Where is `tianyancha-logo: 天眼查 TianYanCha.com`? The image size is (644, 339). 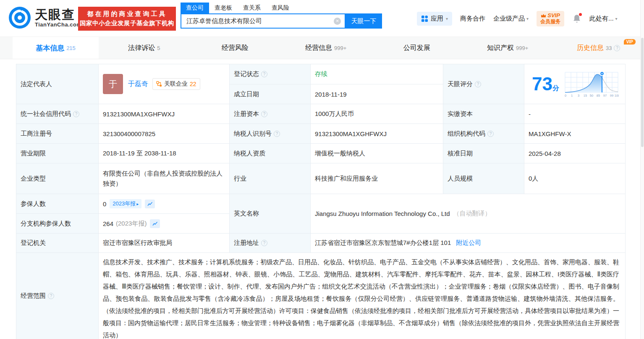
tianyancha-logo: 天眼查 TianYanCha.com is located at coordinates (45, 18).